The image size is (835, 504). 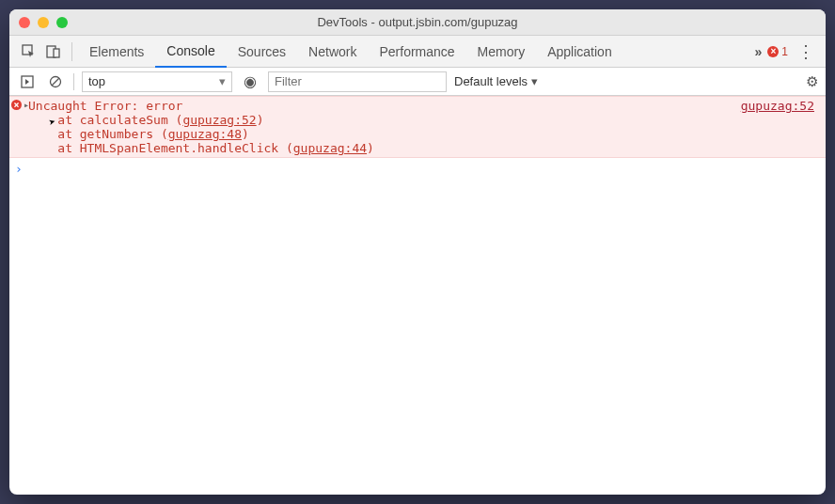 I want to click on toggle-drawer-button, so click(x=27, y=82).